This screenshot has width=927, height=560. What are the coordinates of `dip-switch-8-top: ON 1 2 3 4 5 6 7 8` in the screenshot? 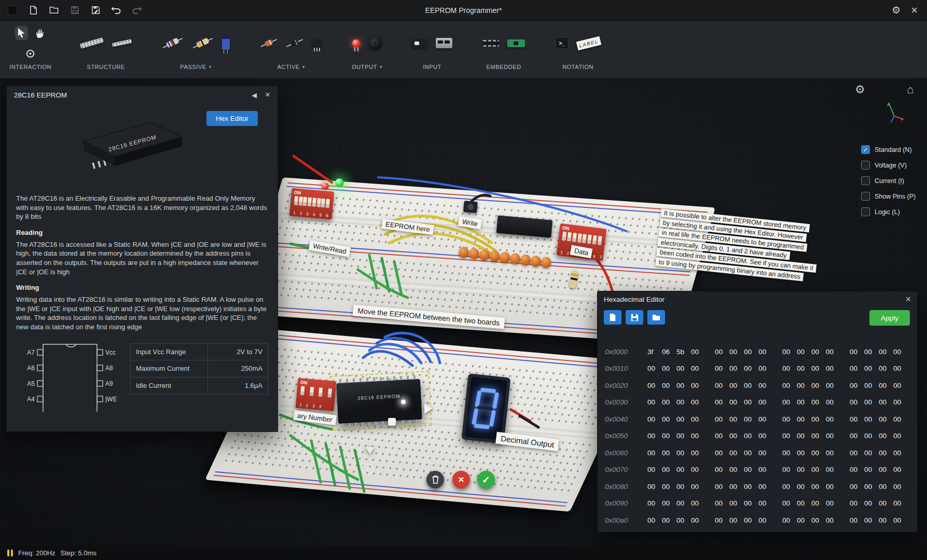 It's located at (312, 204).